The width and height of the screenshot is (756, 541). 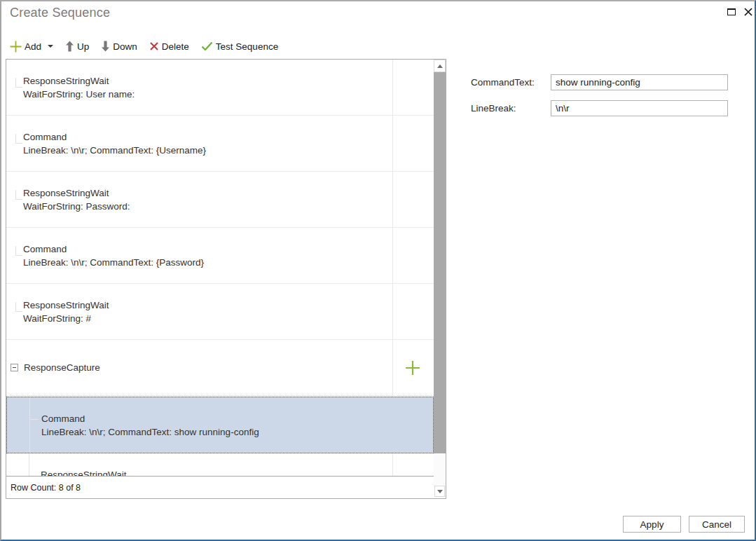 I want to click on cancel-button: Cancel, so click(x=717, y=524).